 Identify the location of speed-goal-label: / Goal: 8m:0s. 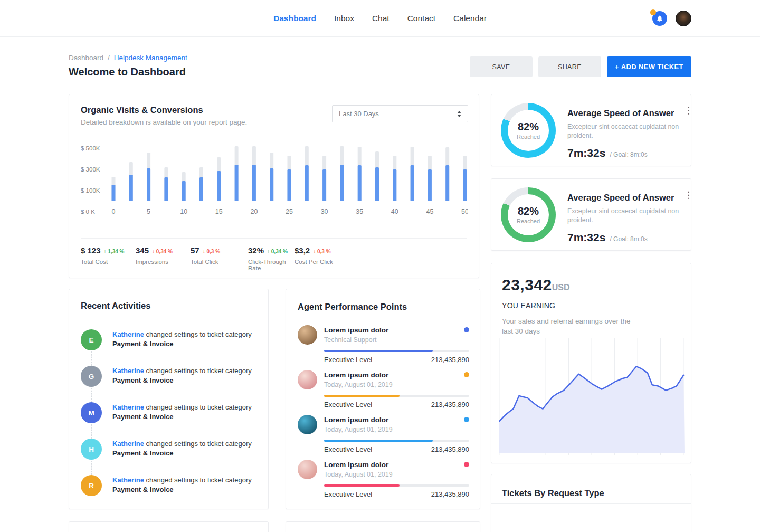
(628, 155).